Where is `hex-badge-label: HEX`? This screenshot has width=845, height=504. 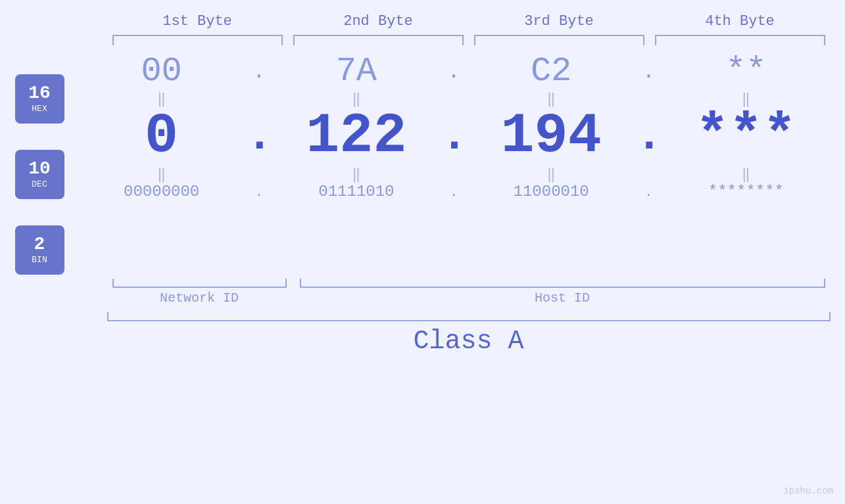 hex-badge-label: HEX is located at coordinates (39, 109).